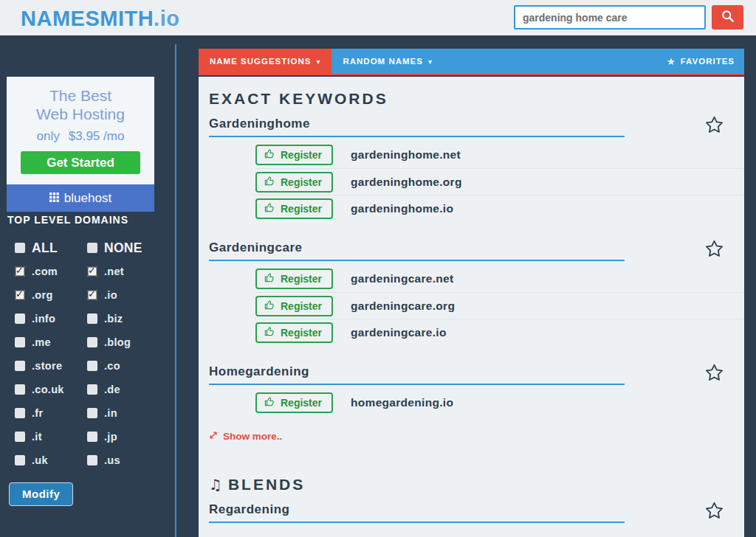 The image size is (756, 537). I want to click on domain-row: Register gardeningcare.io, so click(500, 332).